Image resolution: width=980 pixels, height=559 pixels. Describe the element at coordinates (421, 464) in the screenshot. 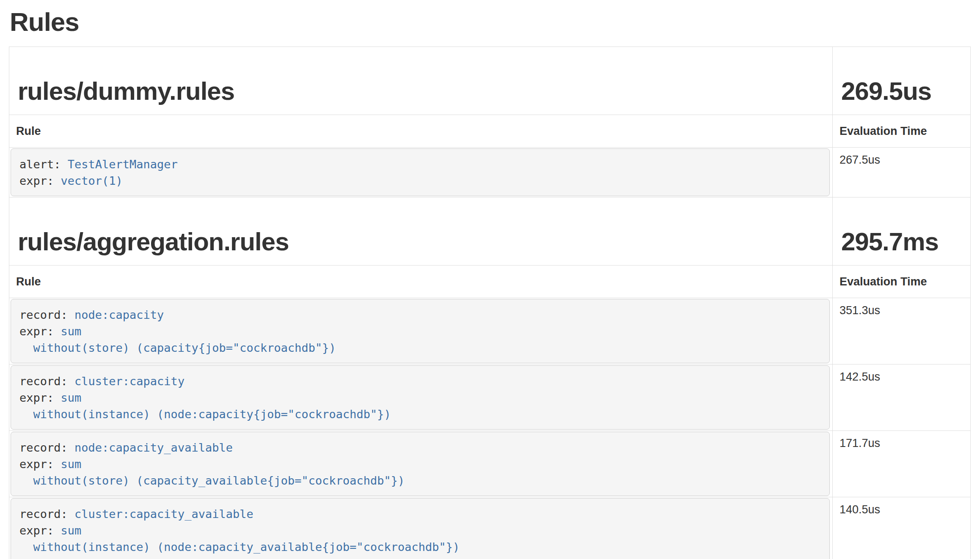

I see `rule-cell: record: node:capacity_availableexpr: sum…` at that location.